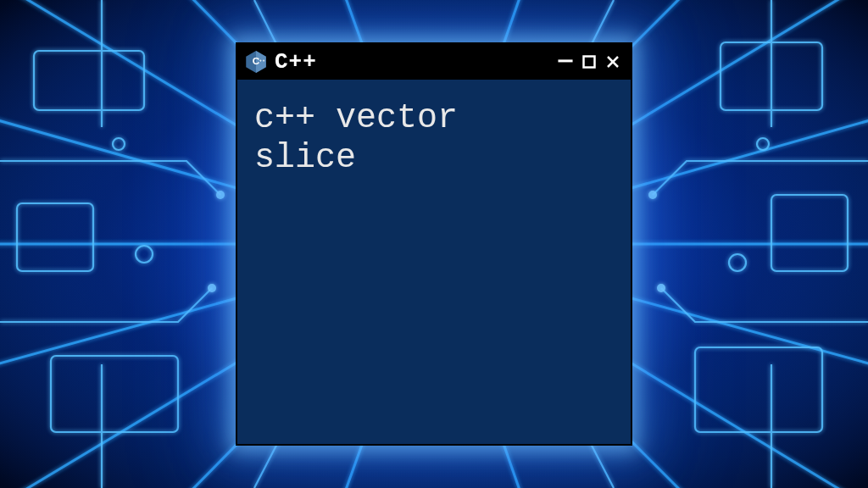 The image size is (868, 488). I want to click on svg-text: C, so click(256, 61).